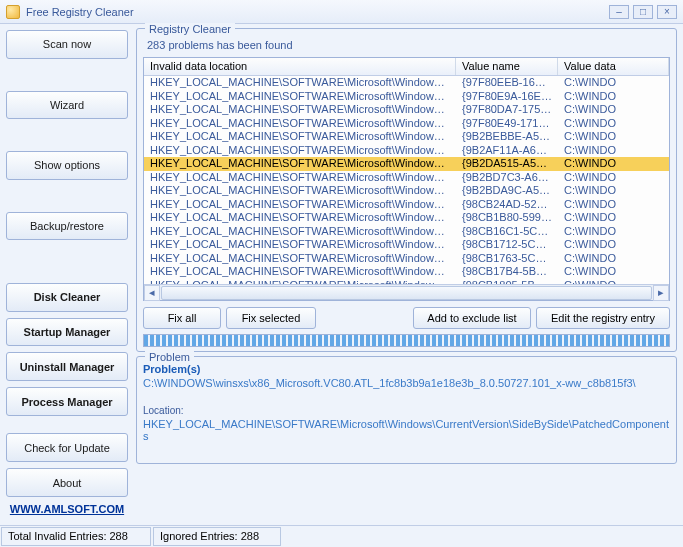 The image size is (683, 547). I want to click on process-manager-button: Process Manager, so click(67, 402).